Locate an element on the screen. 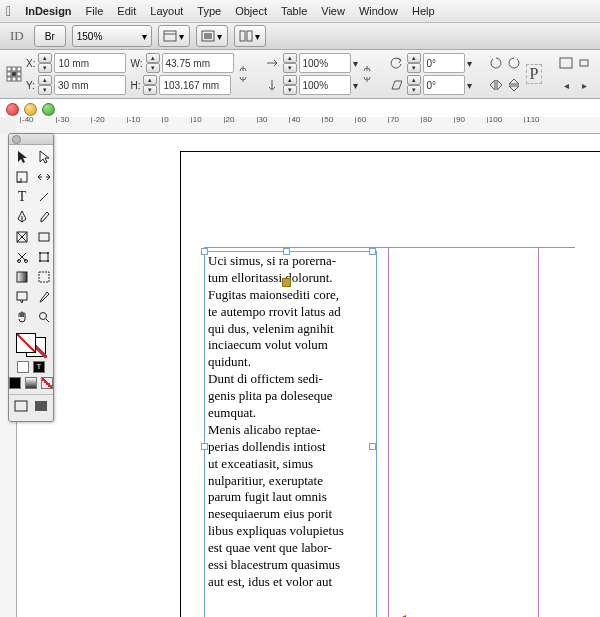 This screenshot has height=617, width=600. apply-color-icon is located at coordinates (15, 383).